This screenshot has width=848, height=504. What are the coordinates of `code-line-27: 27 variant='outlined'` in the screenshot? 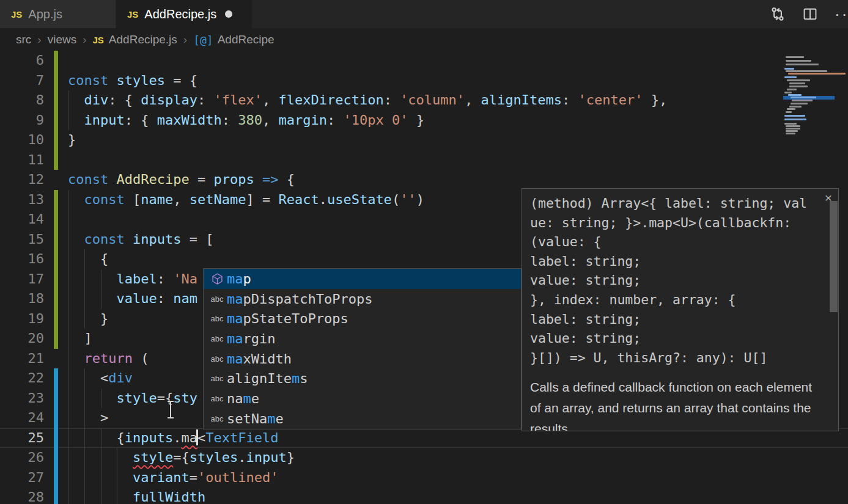 It's located at (424, 478).